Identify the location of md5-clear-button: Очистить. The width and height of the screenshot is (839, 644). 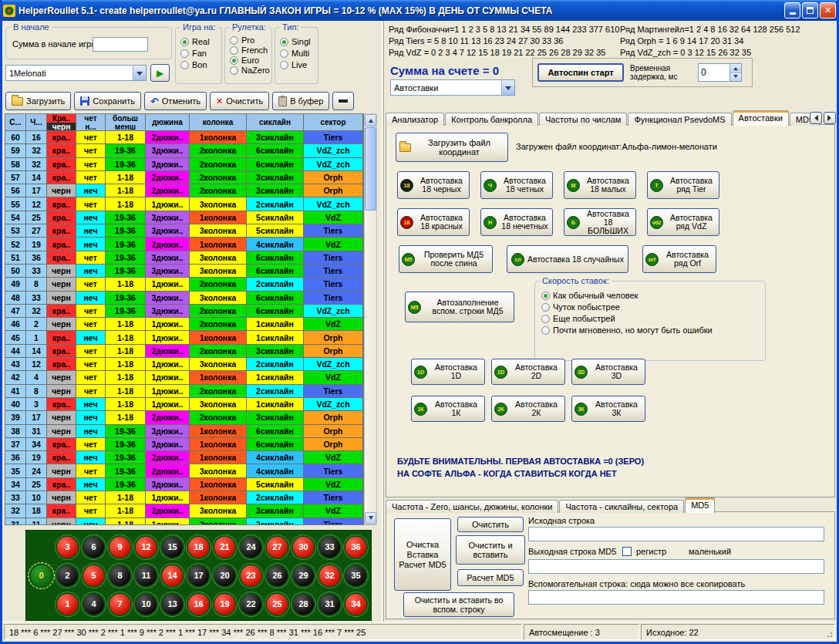
(490, 524).